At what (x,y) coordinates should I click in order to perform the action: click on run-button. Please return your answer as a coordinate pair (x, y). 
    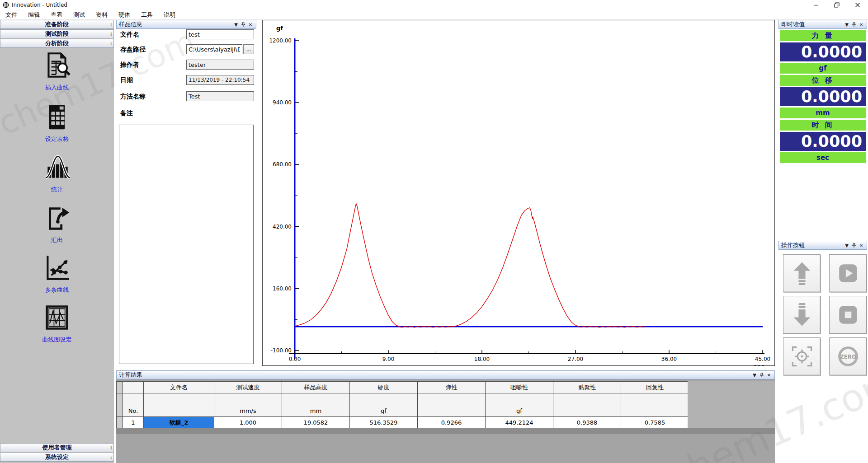
    Looking at the image, I should click on (848, 273).